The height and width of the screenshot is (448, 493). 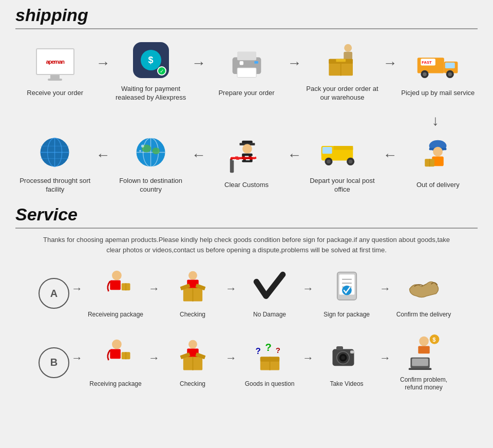 I want to click on row-b-label: B, so click(x=54, y=363).